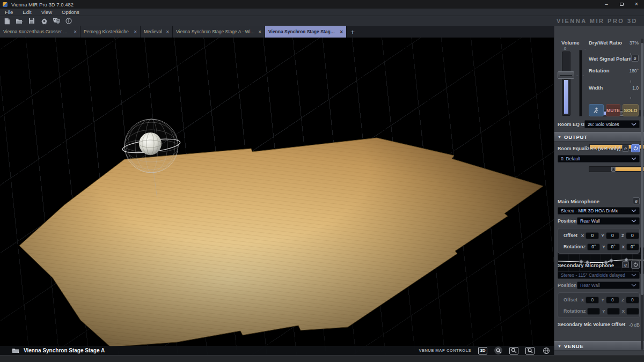 The height and width of the screenshot is (362, 644). I want to click on main-mic-rot-z: 0°, so click(594, 247).